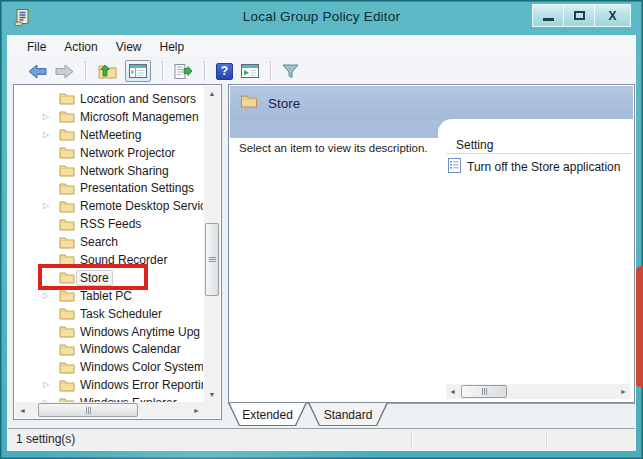 The image size is (643, 459). What do you see at coordinates (538, 154) in the screenshot?
I see `column-header-underline` at bounding box center [538, 154].